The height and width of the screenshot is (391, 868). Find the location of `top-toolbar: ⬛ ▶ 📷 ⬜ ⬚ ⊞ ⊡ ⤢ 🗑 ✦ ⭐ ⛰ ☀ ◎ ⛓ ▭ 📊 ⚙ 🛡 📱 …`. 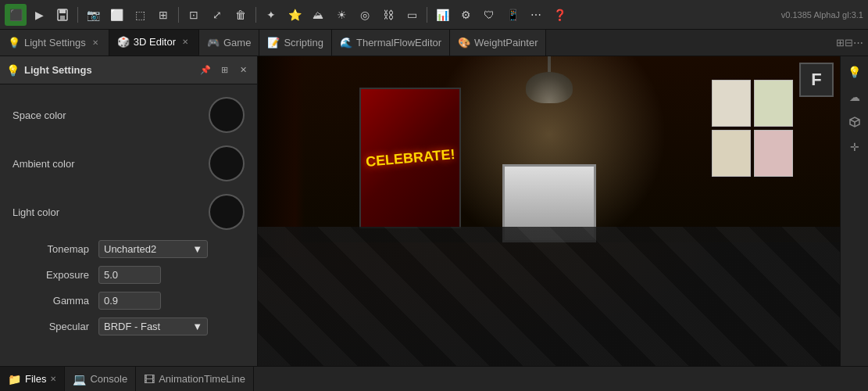

top-toolbar: ⬛ ▶ 📷 ⬜ ⬚ ⊞ ⊡ ⤢ 🗑 ✦ ⭐ ⛰ ☀ ◎ ⛓ ▭ 📊 ⚙ 🛡 📱 … is located at coordinates (434, 15).